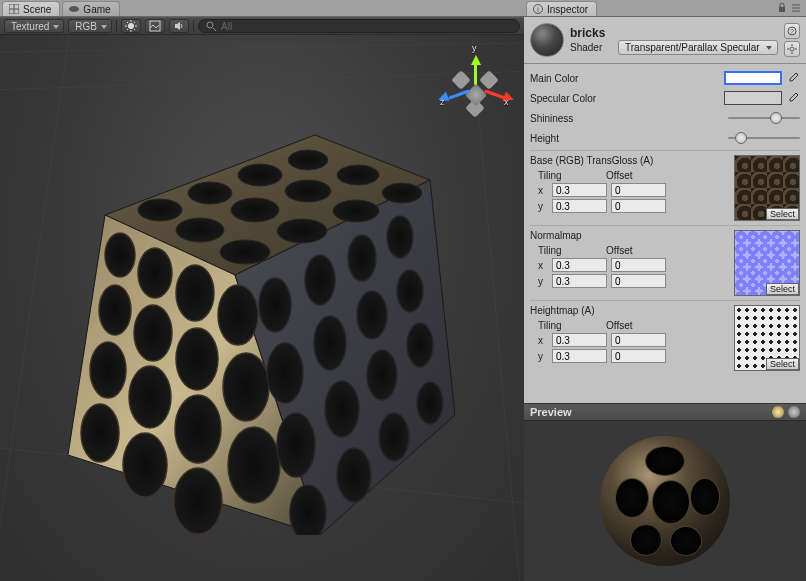  Describe the element at coordinates (767, 263) in the screenshot. I see `normal-texture-slot: Select` at that location.